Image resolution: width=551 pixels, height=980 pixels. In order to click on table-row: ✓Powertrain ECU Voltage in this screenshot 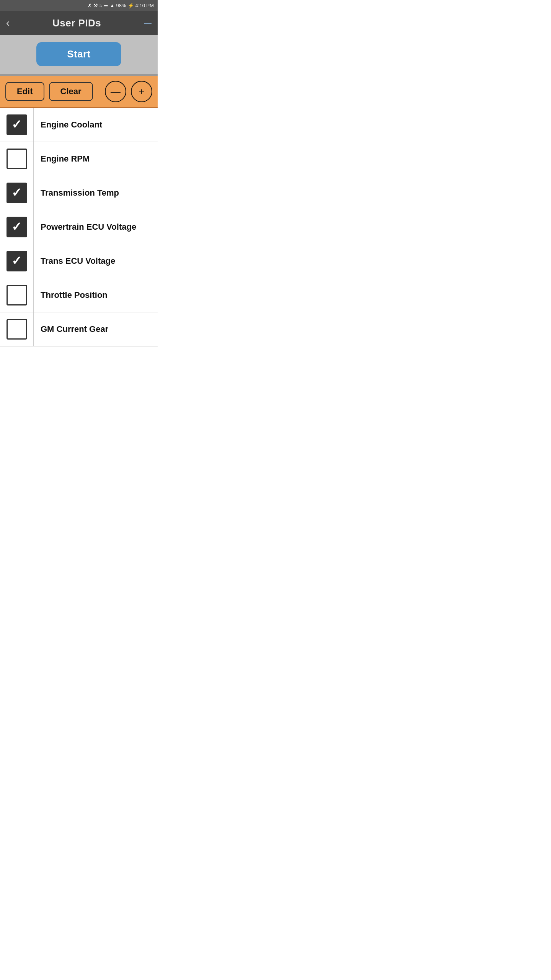, I will do `click(79, 227)`.